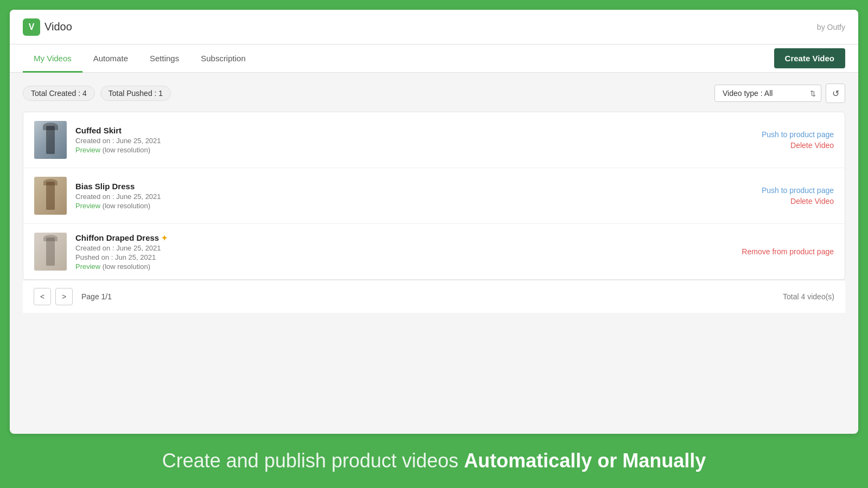  I want to click on banner-regular-text: Create and publish product videos, so click(313, 461).